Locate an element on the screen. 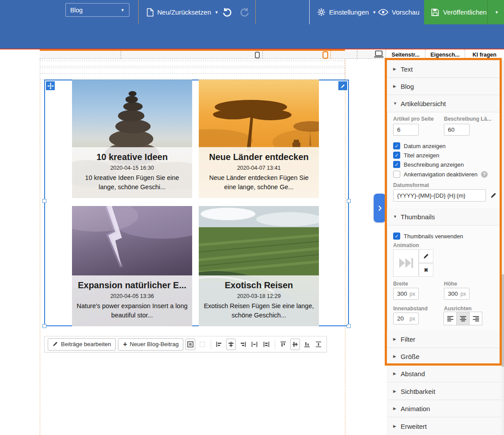 The height and width of the screenshot is (435, 504). show-date-checkbox-row: ✓ Datum anzeigen is located at coordinates (420, 146).